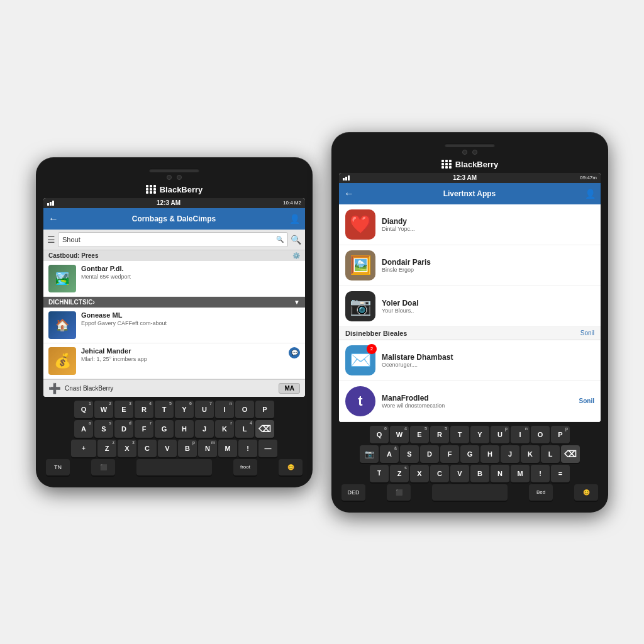 The height and width of the screenshot is (644, 644). I want to click on key-w: 2W, so click(104, 409).